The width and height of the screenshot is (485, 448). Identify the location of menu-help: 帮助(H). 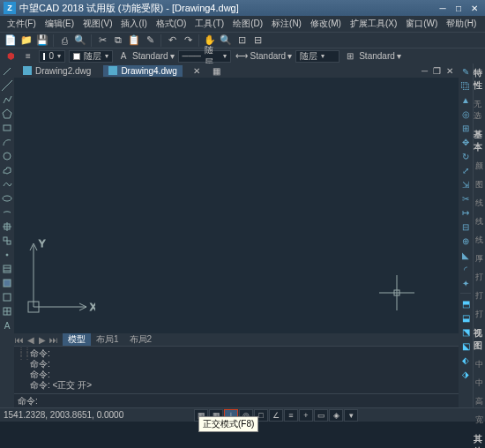
(461, 24).